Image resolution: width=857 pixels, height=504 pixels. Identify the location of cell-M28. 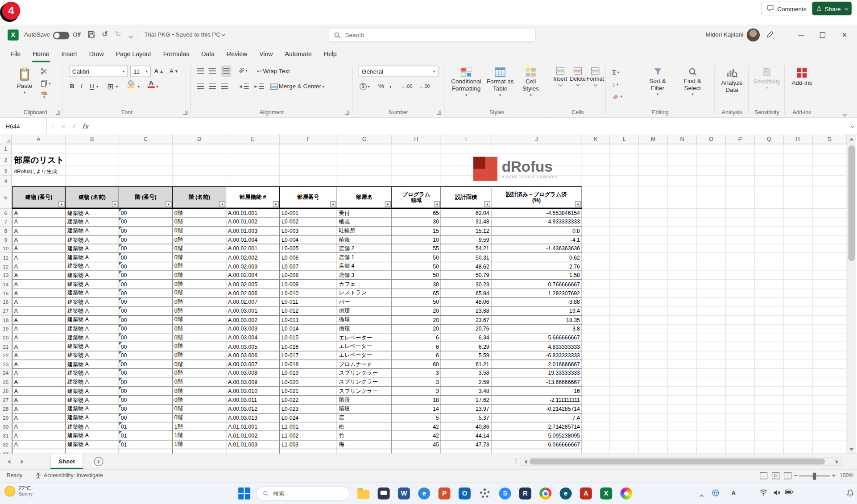
(653, 409).